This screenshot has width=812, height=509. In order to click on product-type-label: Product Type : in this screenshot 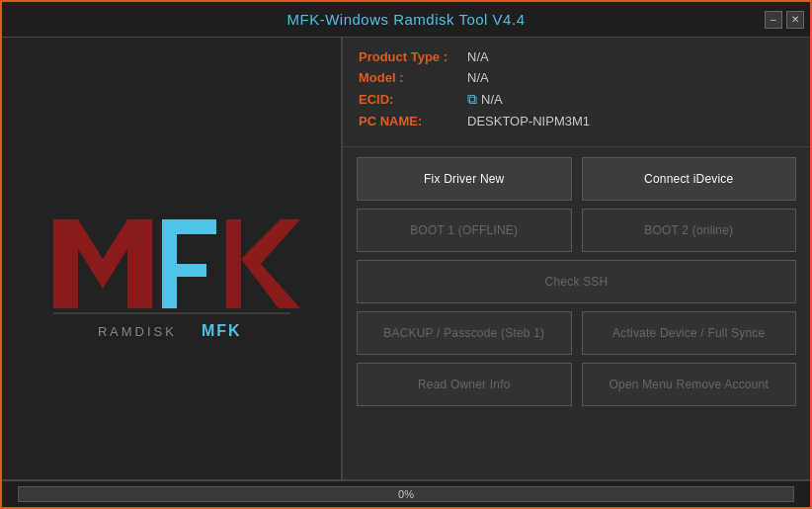, I will do `click(413, 57)`.